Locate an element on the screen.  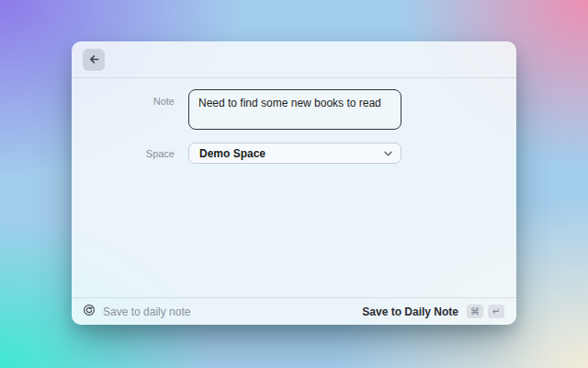
primary-action-label: Save to Daily Note is located at coordinates (410, 312).